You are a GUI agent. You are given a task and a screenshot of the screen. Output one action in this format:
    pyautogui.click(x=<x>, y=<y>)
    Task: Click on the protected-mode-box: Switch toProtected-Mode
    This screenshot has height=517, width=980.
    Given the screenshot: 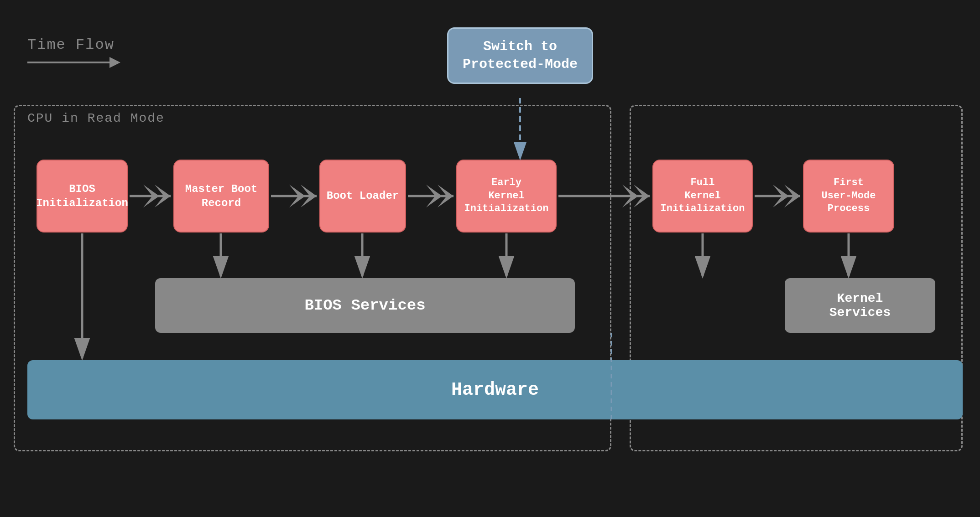 What is the action you would take?
    pyautogui.click(x=520, y=56)
    